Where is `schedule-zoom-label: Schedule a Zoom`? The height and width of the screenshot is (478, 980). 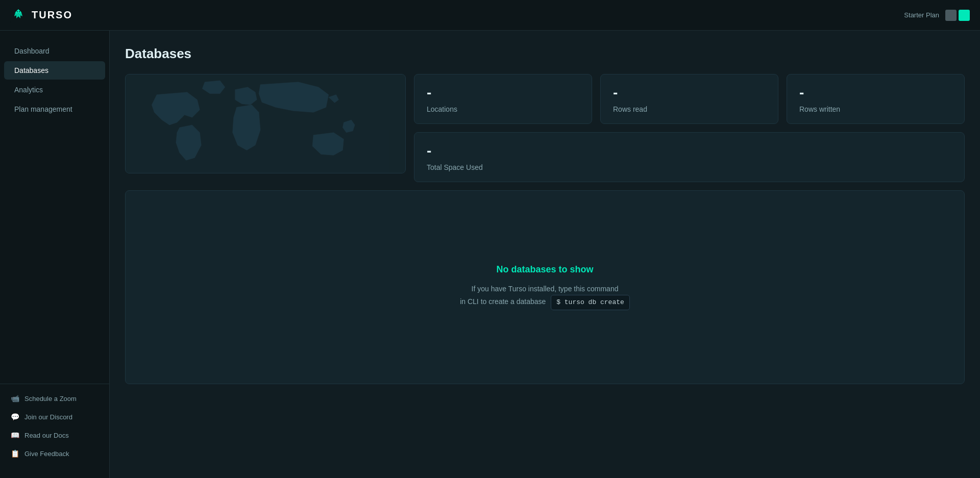 schedule-zoom-label: Schedule a Zoom is located at coordinates (51, 399).